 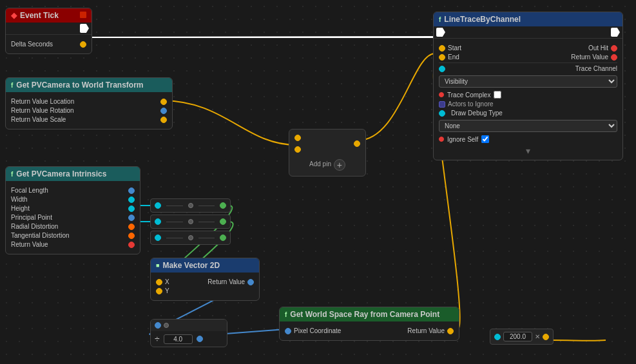 What do you see at coordinates (189, 333) in the screenshot?
I see `divide-node: ÷ 4.0` at bounding box center [189, 333].